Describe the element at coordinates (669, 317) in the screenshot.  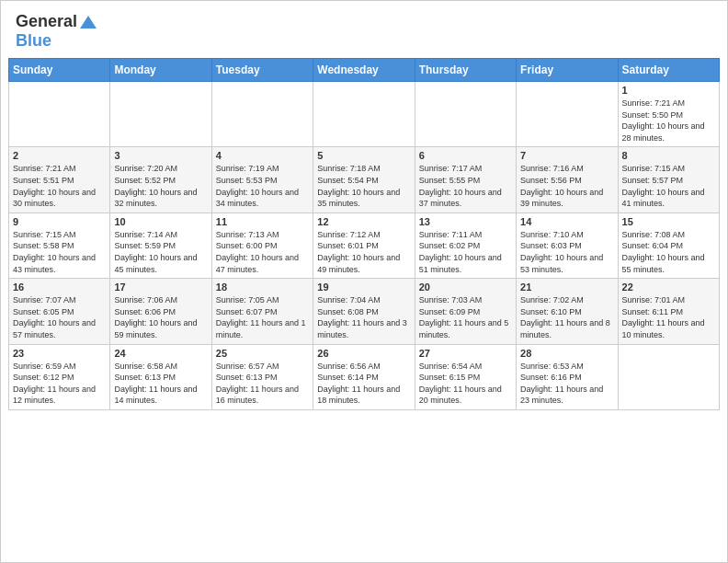
I see `day-info: Sunrise: 7:01 AM Sunset: 6:11 PM Dayligh…` at that location.